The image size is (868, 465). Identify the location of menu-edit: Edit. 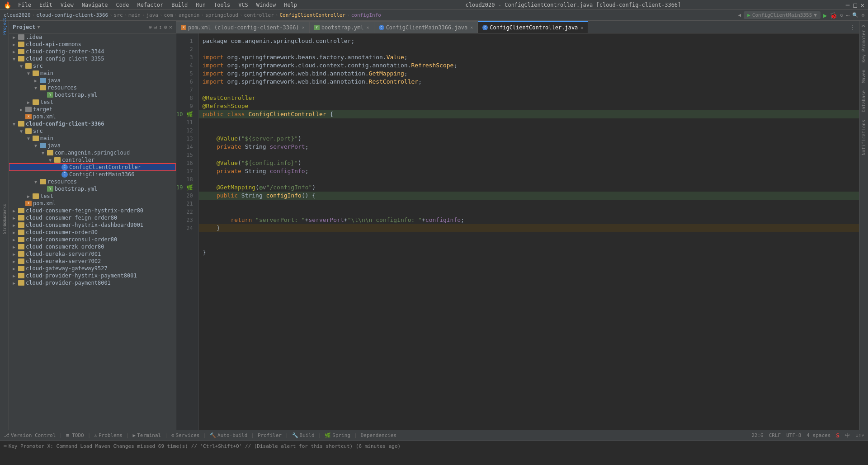
(46, 5).